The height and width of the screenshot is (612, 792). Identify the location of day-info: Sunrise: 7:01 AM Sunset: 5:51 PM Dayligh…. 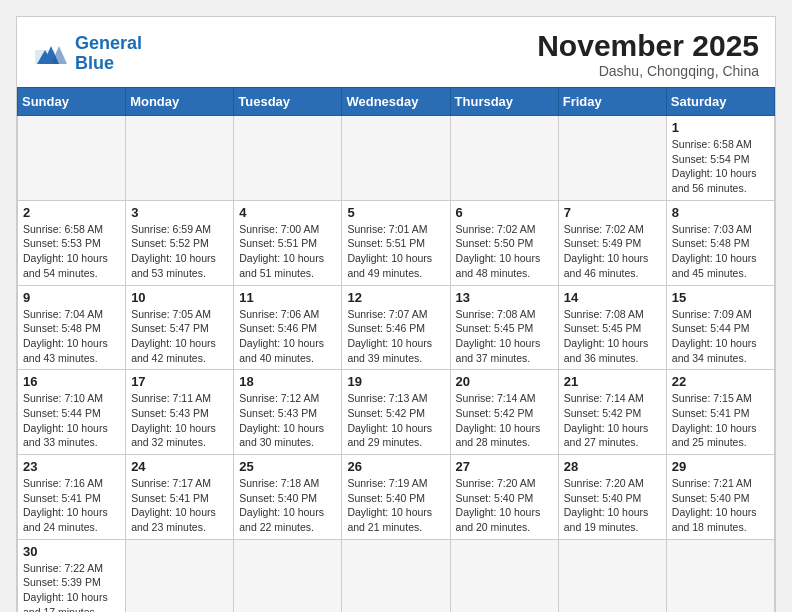
(396, 252).